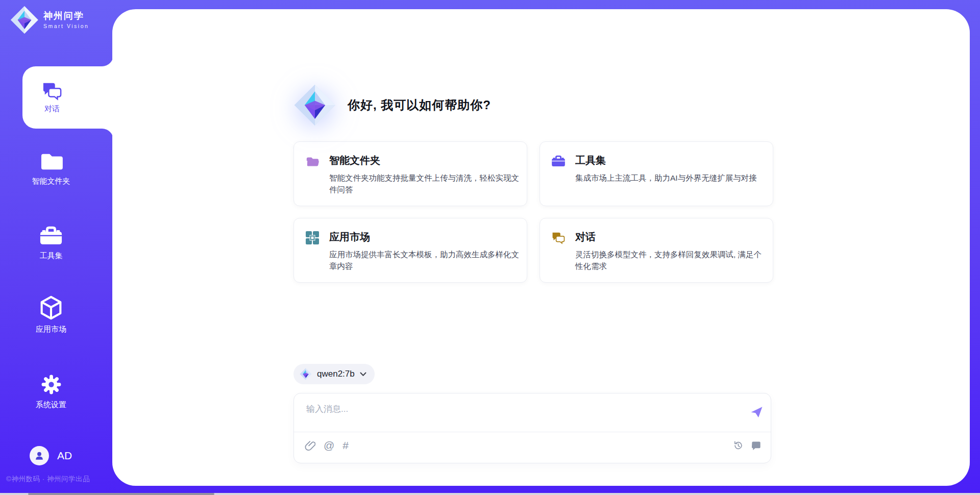 The width and height of the screenshot is (980, 495). I want to click on card-app-market: 应用市场 应用市场提供丰富长文本模板，助力高效生成多样化文章内容, so click(410, 250).